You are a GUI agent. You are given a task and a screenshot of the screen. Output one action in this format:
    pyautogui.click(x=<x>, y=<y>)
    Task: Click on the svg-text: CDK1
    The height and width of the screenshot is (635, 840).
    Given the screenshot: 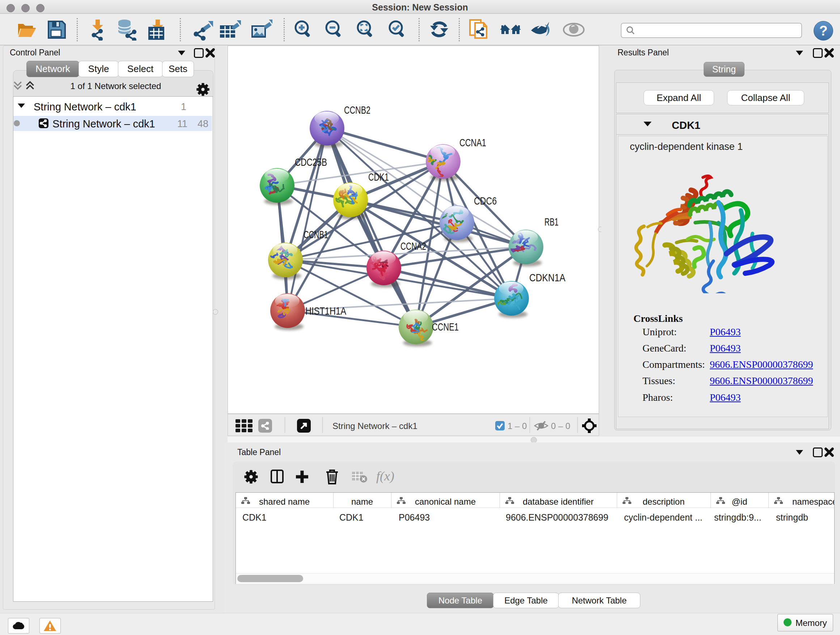 What is the action you would take?
    pyautogui.click(x=379, y=177)
    